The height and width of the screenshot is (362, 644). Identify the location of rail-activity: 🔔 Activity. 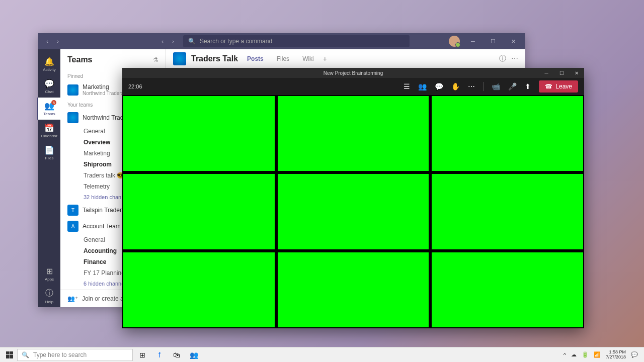
(49, 64).